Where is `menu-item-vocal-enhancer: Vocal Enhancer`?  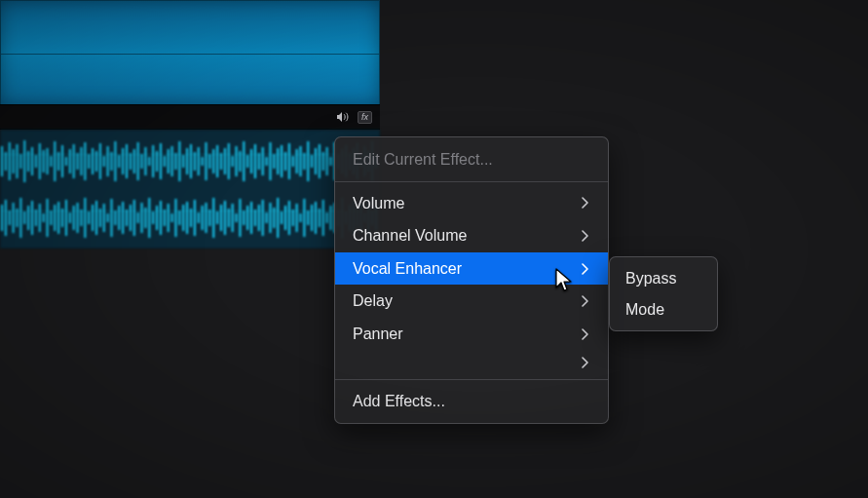 menu-item-vocal-enhancer: Vocal Enhancer is located at coordinates (472, 269).